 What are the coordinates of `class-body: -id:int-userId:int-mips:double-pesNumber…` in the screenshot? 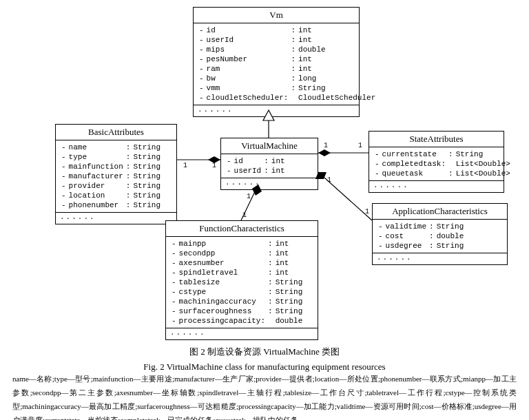 It's located at (276, 64).